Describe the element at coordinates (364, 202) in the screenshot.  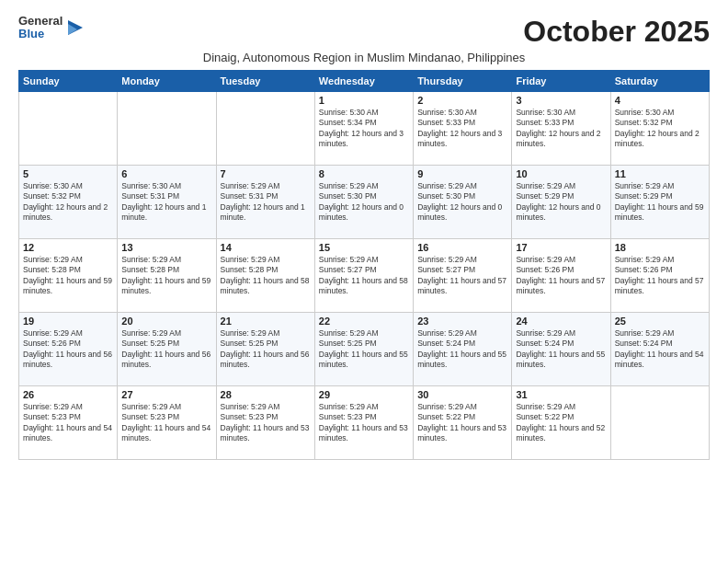
I see `calendar-week-row: 5Sunrise: 5:30 AM Sunset: 5:32 PM Daylig…` at that location.